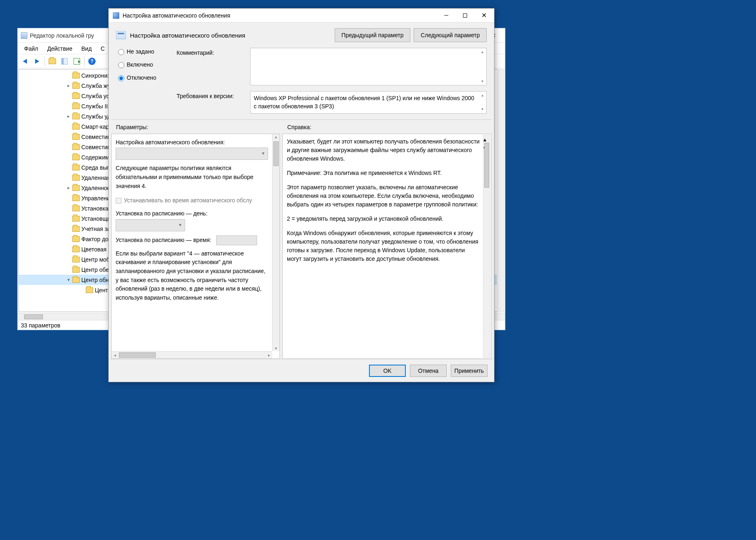  What do you see at coordinates (60, 49) in the screenshot?
I see `menu-action: Действие` at bounding box center [60, 49].